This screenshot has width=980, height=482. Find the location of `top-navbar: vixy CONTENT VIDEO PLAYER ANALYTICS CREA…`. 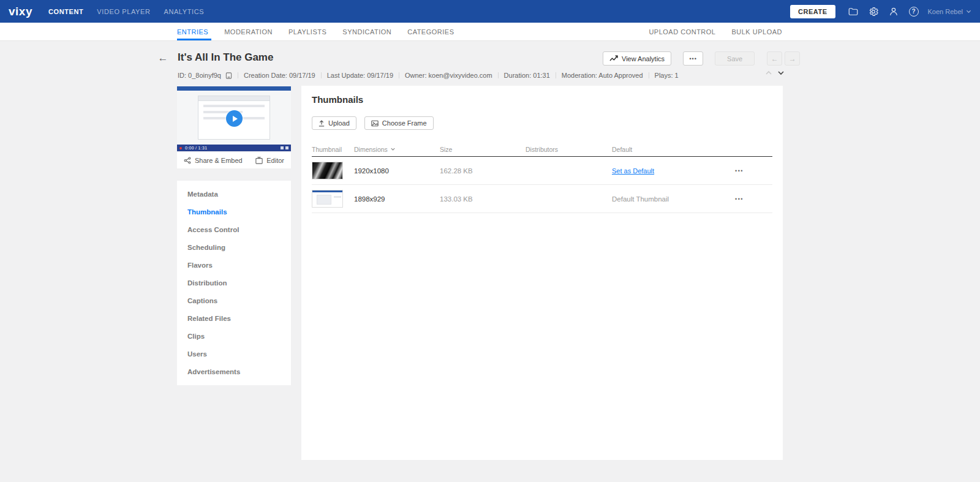

top-navbar: vixy CONTENT VIDEO PLAYER ANALYTICS CREA… is located at coordinates (490, 11).